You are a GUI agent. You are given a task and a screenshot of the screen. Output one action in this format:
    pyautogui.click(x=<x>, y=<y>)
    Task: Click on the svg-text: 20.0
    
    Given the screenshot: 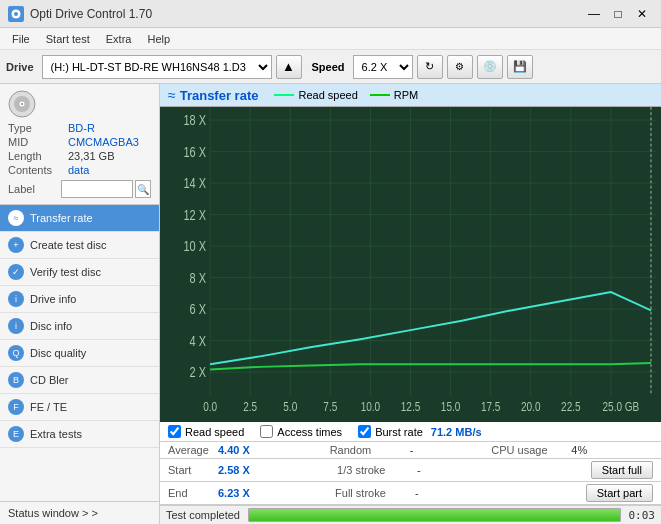 What is the action you would take?
    pyautogui.click(x=531, y=406)
    